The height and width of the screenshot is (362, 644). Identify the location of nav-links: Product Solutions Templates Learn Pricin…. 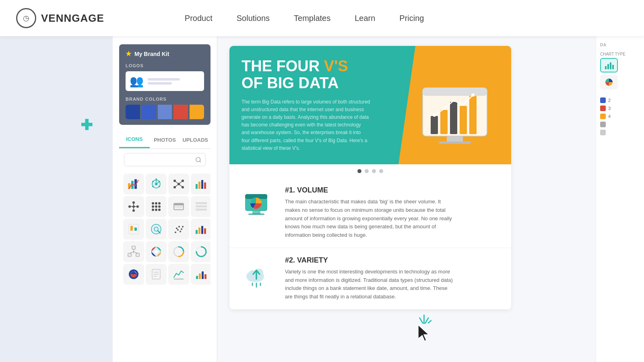
(304, 19).